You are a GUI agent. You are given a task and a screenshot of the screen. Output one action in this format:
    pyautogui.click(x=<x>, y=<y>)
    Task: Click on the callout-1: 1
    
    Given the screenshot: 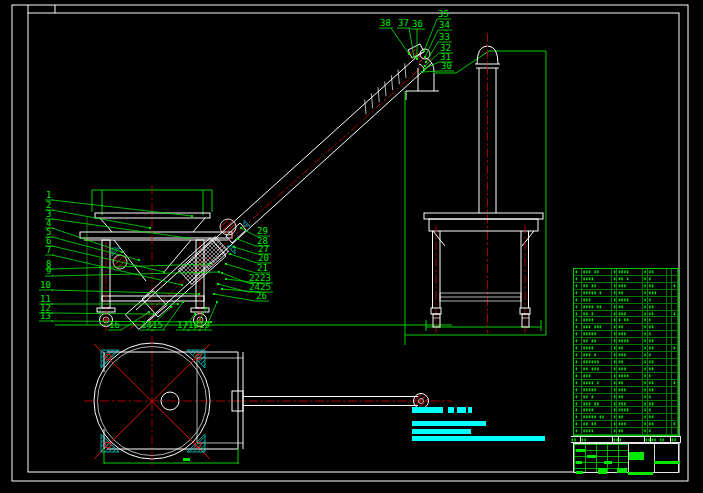 What is the action you would take?
    pyautogui.click(x=48, y=195)
    